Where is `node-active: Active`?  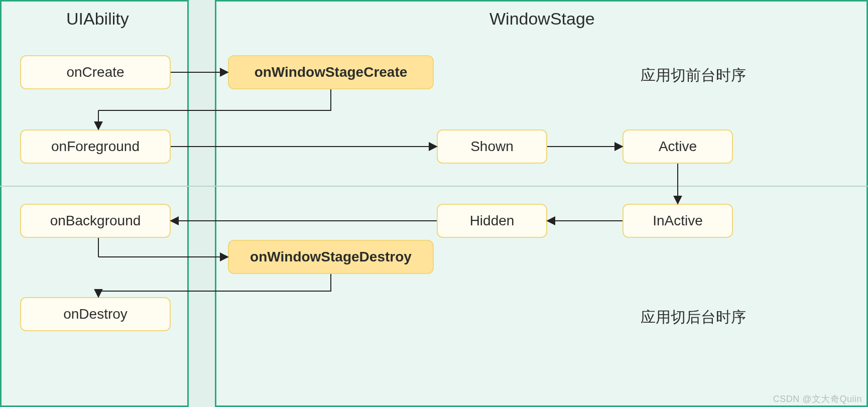
node-active: Active is located at coordinates (678, 147).